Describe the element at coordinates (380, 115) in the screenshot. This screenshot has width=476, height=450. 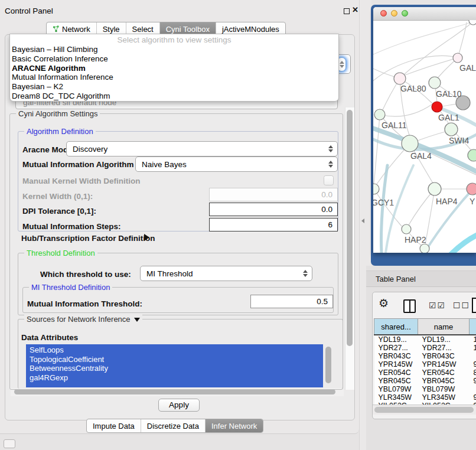
I see `network-node-gal11` at that location.